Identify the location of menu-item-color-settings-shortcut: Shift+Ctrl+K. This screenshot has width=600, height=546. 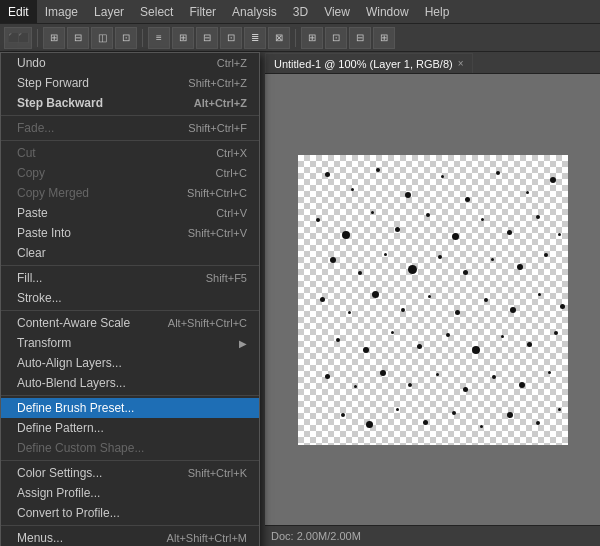
(218, 473).